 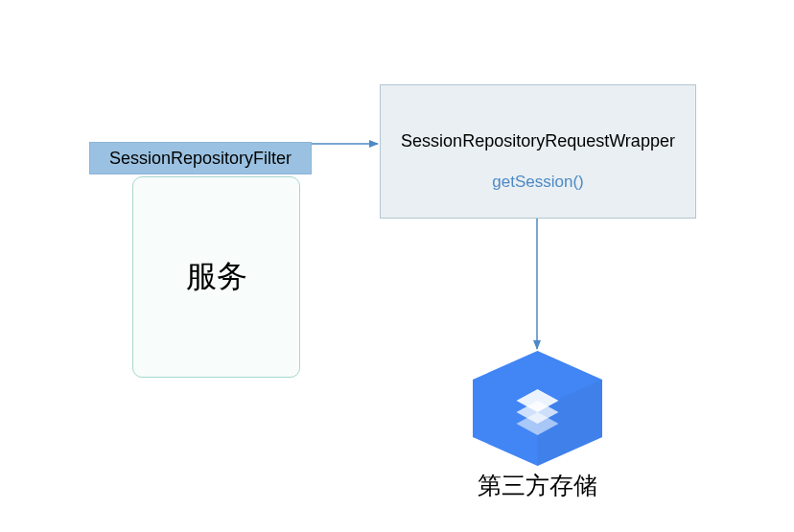 I want to click on storage-label: 第三方存储, so click(x=537, y=485).